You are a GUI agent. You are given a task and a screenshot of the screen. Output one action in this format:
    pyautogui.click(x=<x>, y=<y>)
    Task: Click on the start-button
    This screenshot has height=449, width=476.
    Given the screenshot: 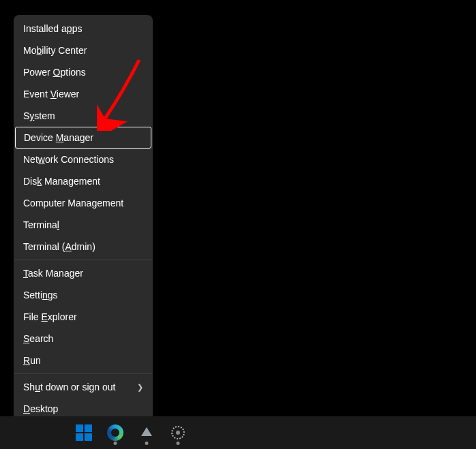 What is the action you would take?
    pyautogui.click(x=84, y=433)
    